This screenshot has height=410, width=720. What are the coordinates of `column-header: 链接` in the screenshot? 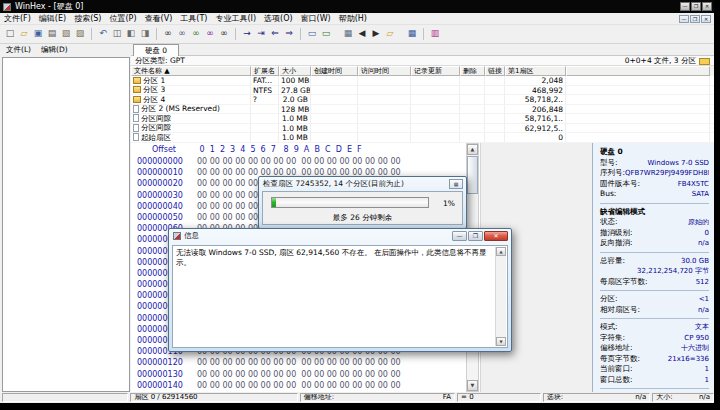 It's located at (495, 71).